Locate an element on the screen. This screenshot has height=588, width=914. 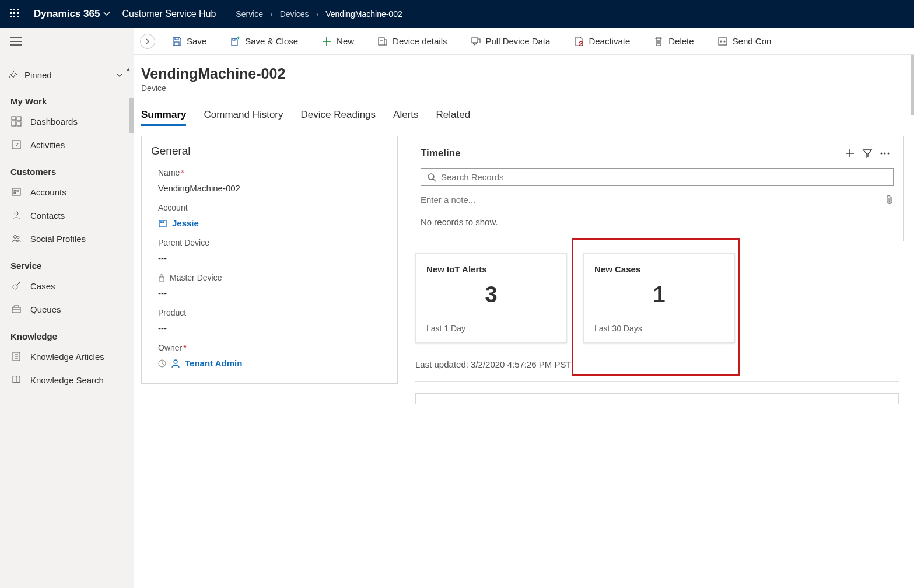
search-icon is located at coordinates (432, 177).